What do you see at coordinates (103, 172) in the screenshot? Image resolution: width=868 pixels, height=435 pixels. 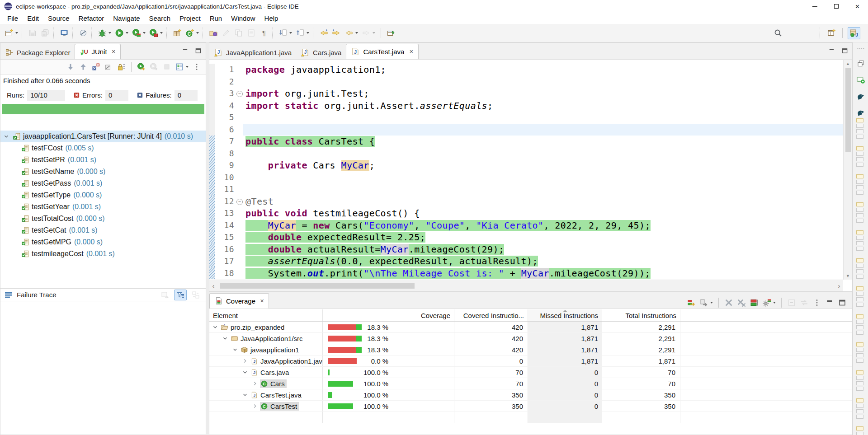 I see `test-row-testGetName: testGetName(0.000 s)` at bounding box center [103, 172].